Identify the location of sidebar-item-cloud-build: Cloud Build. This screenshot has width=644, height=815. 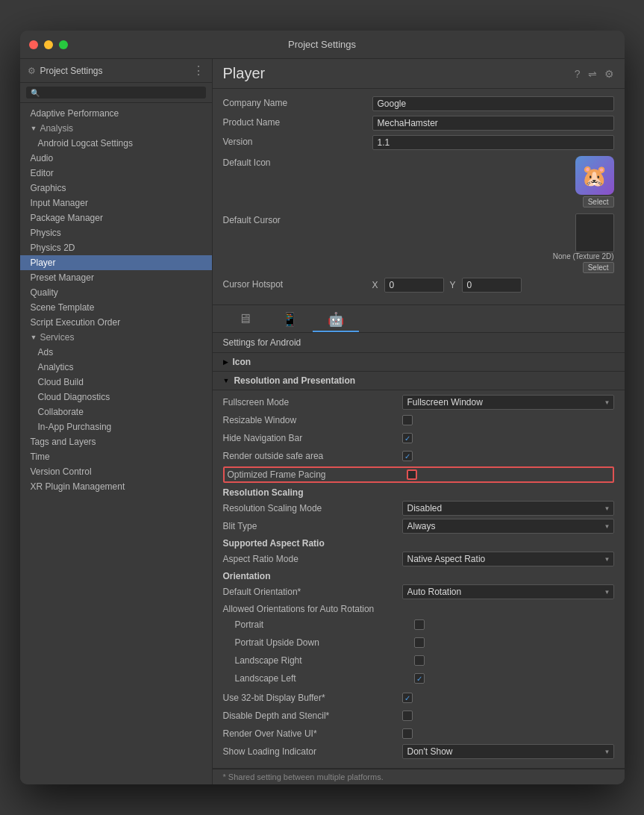
(116, 382).